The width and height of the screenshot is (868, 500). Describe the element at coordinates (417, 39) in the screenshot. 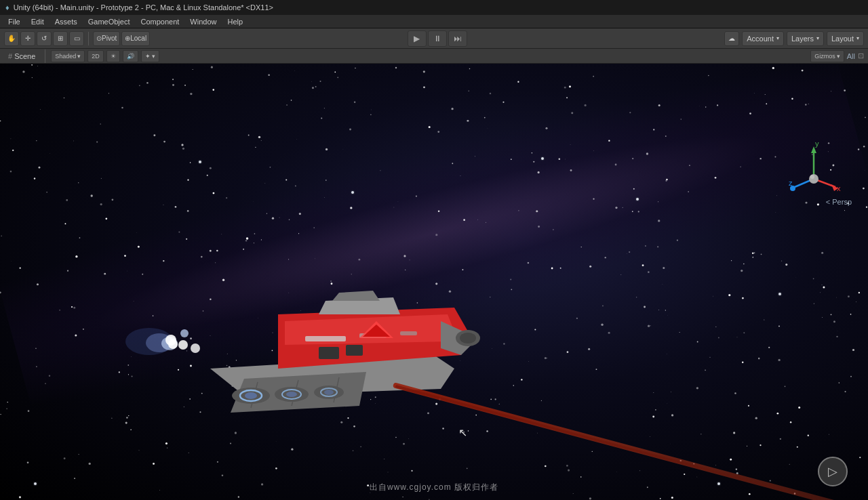

I see `play-btn: ▶` at that location.